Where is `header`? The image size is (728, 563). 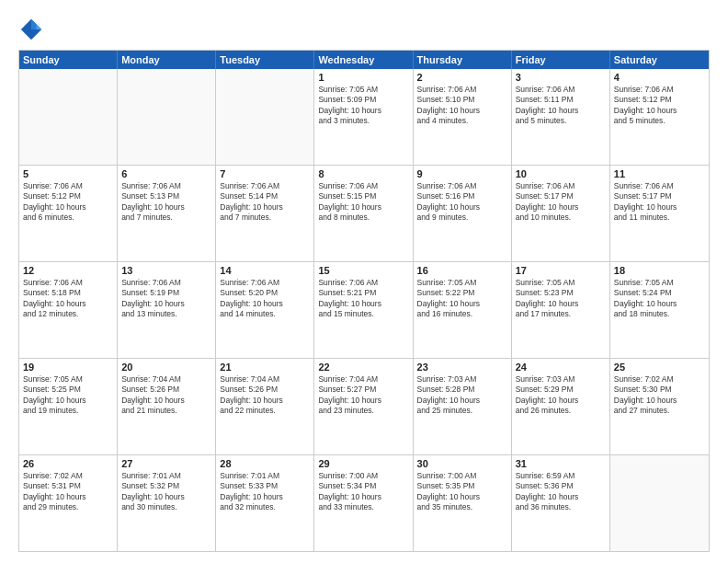 header is located at coordinates (364, 29).